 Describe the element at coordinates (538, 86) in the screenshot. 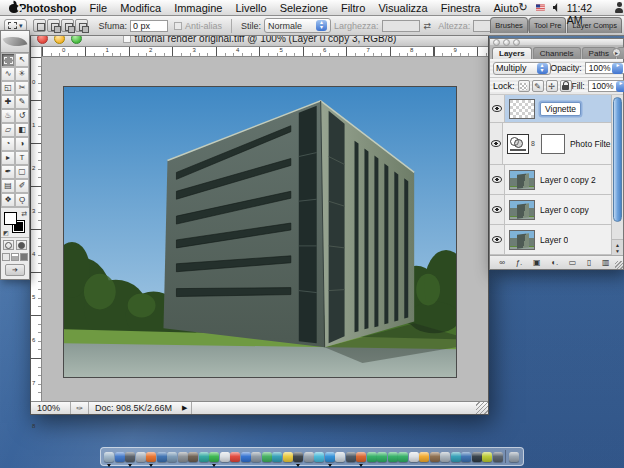

I see `lock-image-button: ✎` at that location.